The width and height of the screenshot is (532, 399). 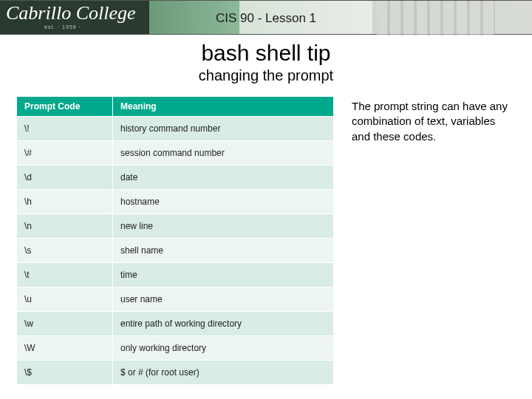 What do you see at coordinates (65, 129) in the screenshot?
I see `prompt-code-cell: \!` at bounding box center [65, 129].